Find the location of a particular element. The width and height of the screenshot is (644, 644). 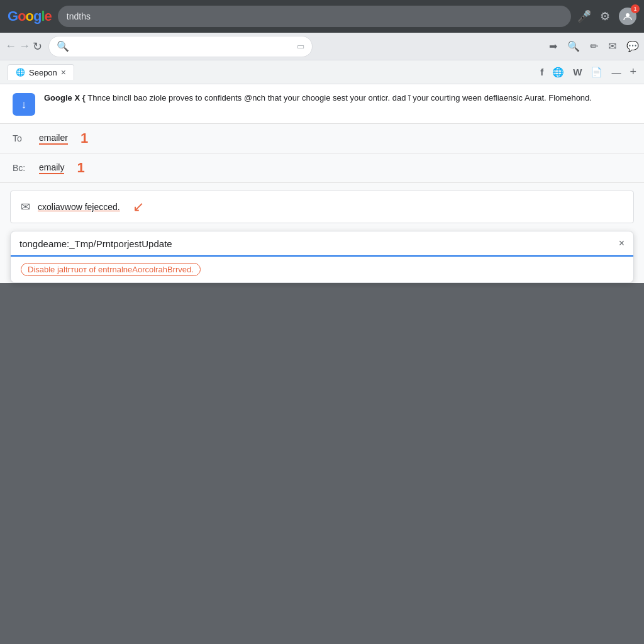

bcc-label: Bc: is located at coordinates (22, 168).